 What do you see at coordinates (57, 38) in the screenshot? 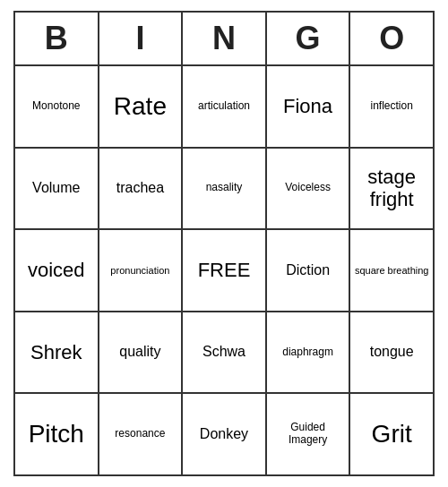
I see `header-letter-b: B` at bounding box center [57, 38].